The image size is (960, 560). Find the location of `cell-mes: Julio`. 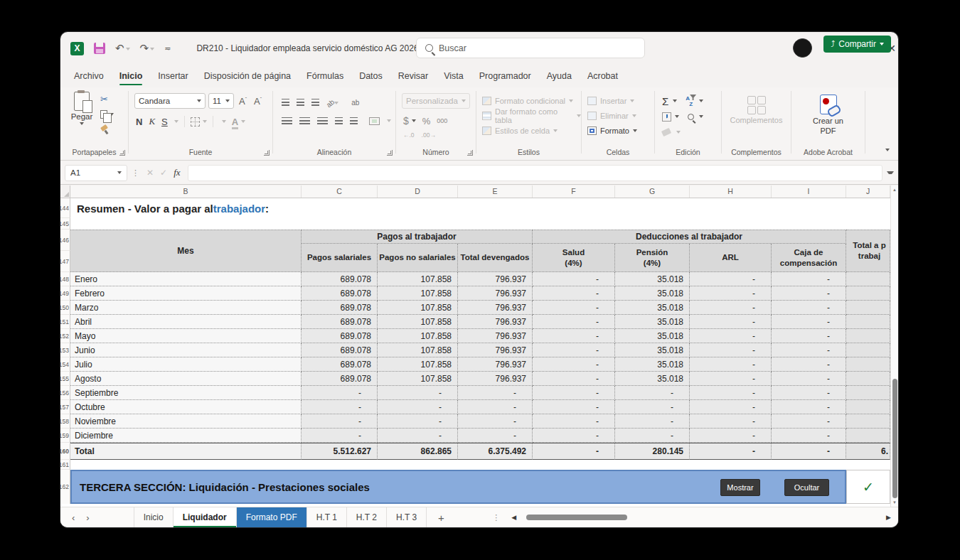

cell-mes: Julio is located at coordinates (186, 365).